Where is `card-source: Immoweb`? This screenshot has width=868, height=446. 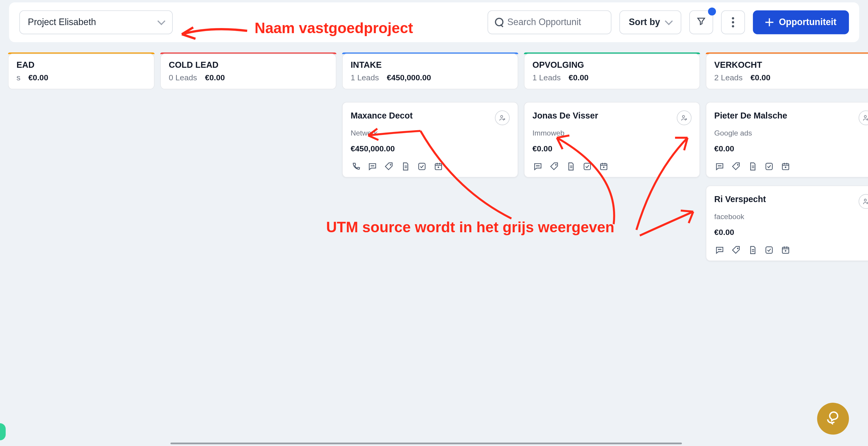 card-source: Immoweb is located at coordinates (612, 133).